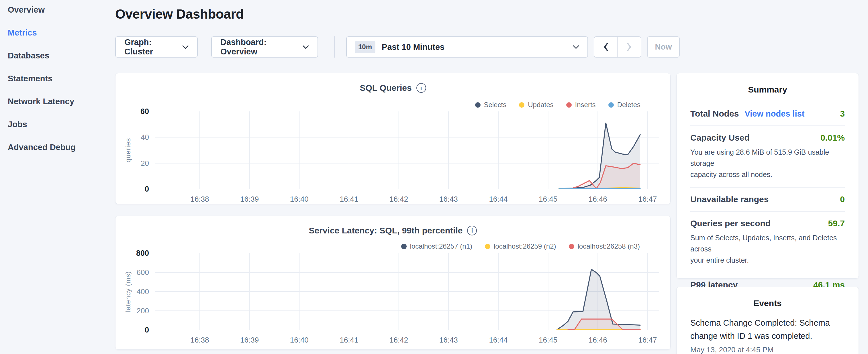  Describe the element at coordinates (617, 47) in the screenshot. I see `time-nav-group` at that location.